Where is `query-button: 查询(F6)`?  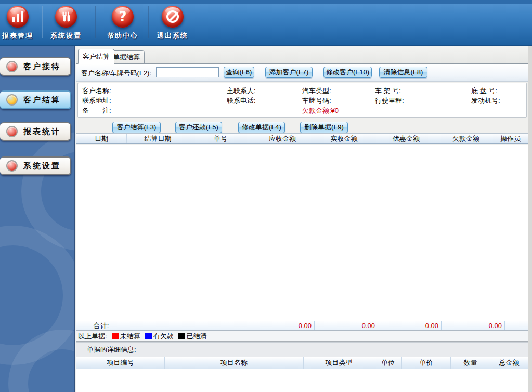
query-button: 查询(F6) is located at coordinates (239, 72).